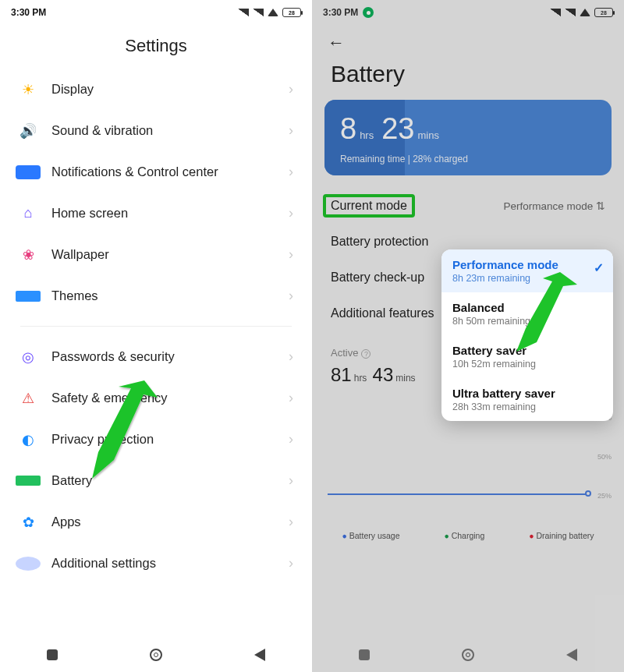 The height and width of the screenshot is (672, 624). What do you see at coordinates (368, 12) in the screenshot?
I see `recording-indicator-icon` at bounding box center [368, 12].